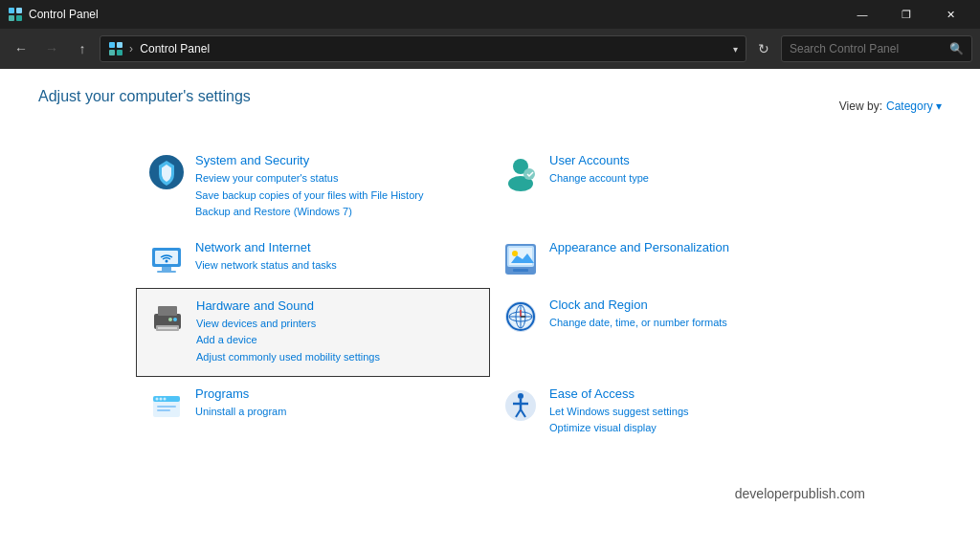 This screenshot has width=980, height=551. I want to click on refresh-button: ↻, so click(764, 49).